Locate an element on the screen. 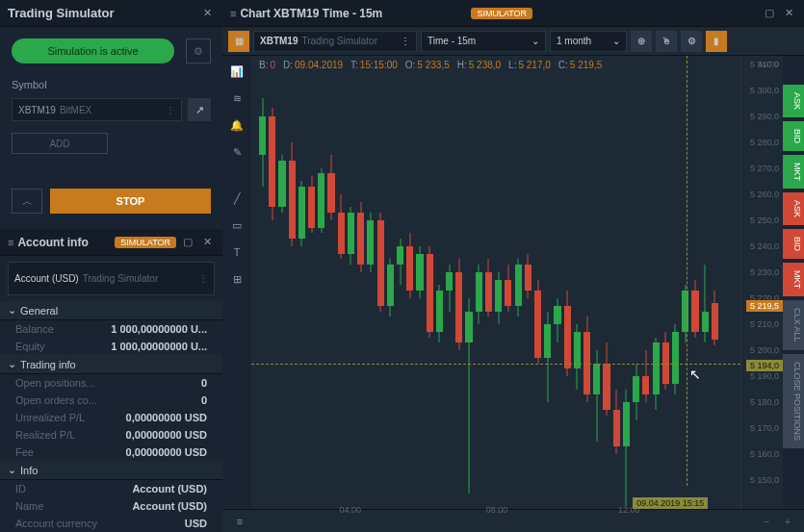 This screenshot has height=532, width=804. group-general: ⌄General is located at coordinates (112, 311).